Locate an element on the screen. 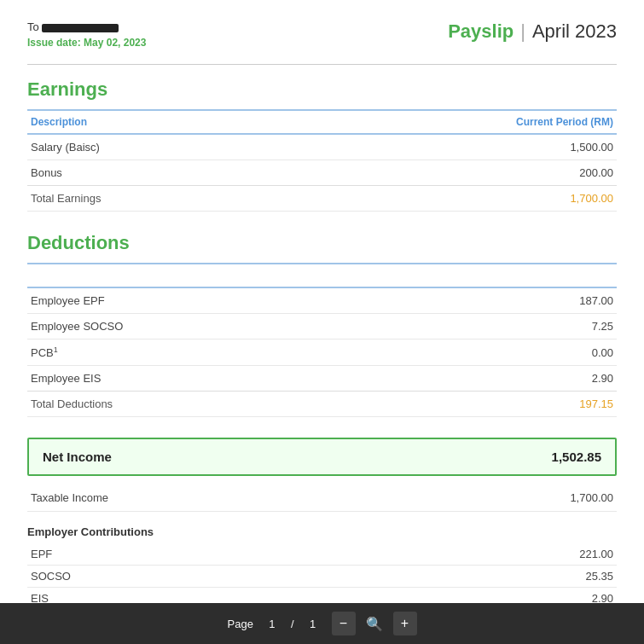  employer-epf-value: 221.00 is located at coordinates (596, 554).